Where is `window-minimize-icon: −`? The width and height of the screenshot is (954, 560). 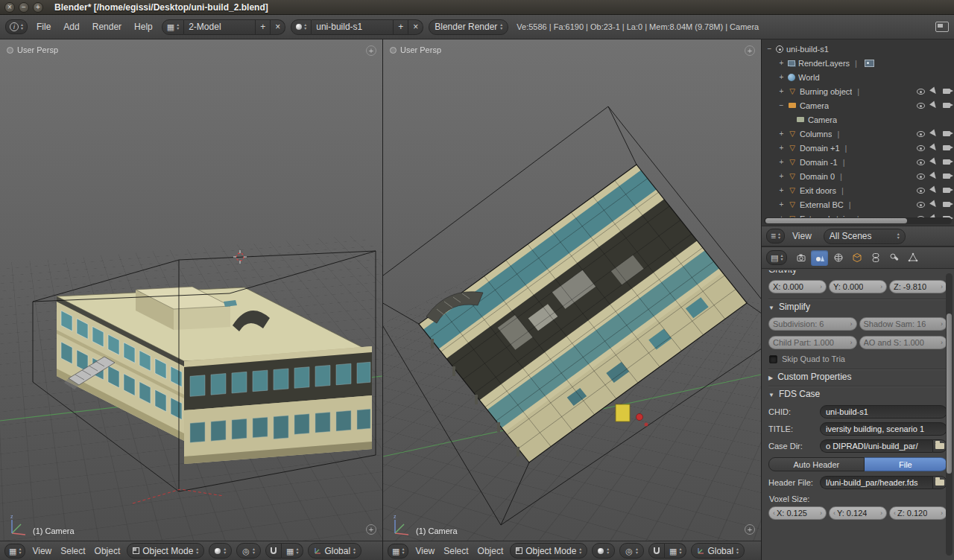 window-minimize-icon: − is located at coordinates (24, 7).